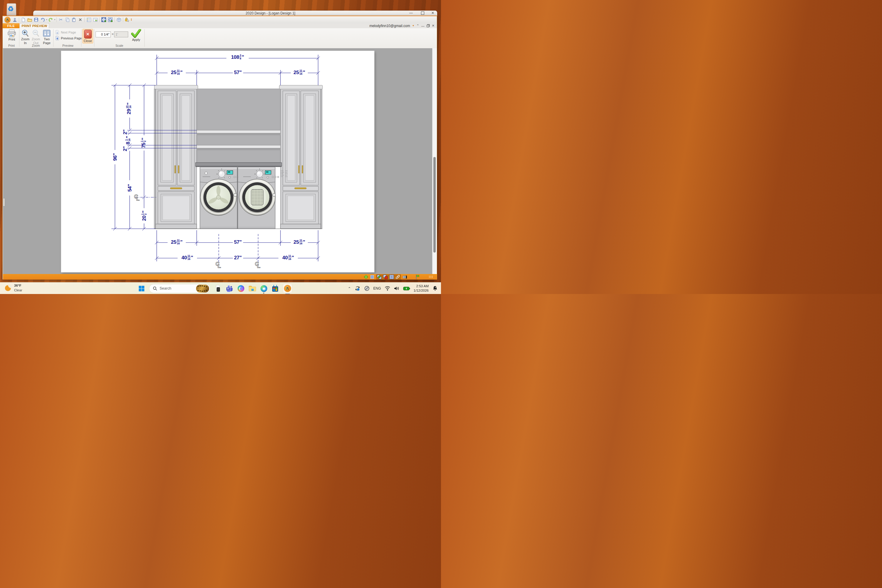 This screenshot has height=588, width=882. I want to click on zoom-out-button: ZoomOut, so click(36, 37).